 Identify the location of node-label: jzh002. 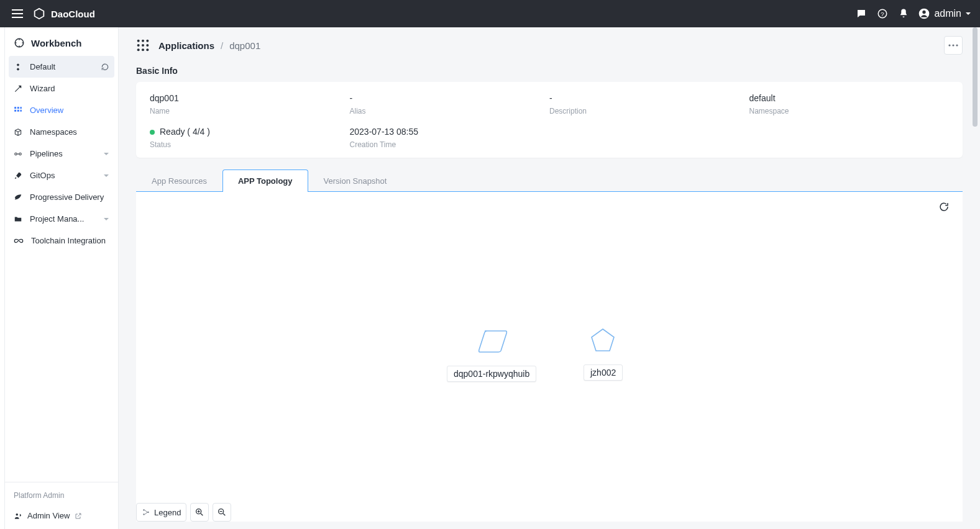
(603, 373).